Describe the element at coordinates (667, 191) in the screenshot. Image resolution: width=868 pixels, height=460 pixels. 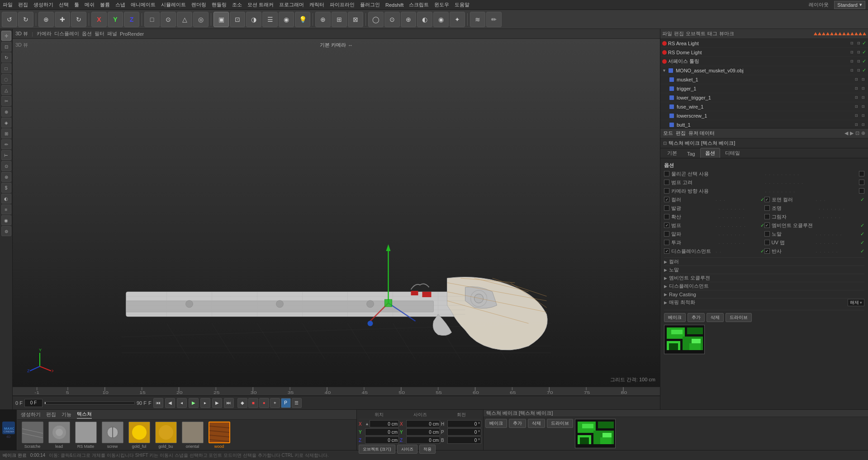
I see `prop-check-camera-dir` at that location.